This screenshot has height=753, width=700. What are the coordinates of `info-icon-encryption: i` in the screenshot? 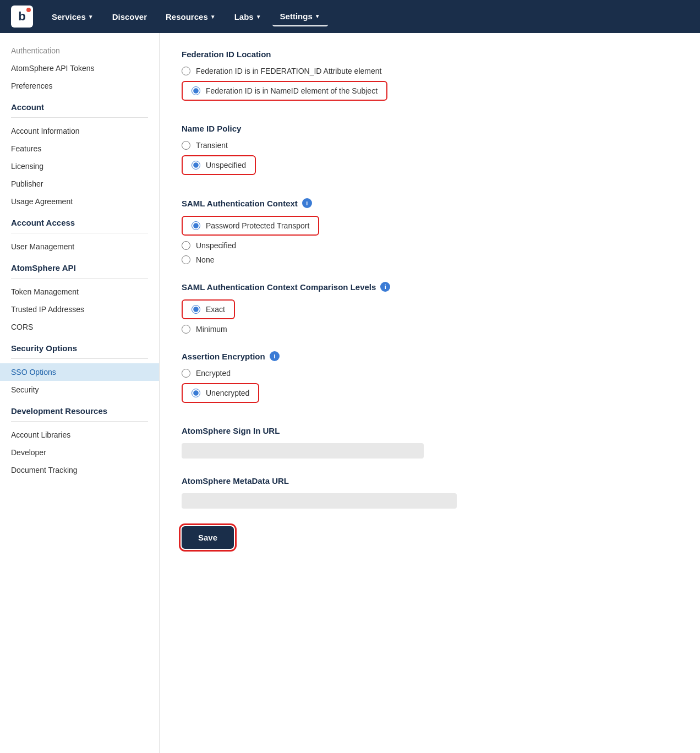 It's located at (275, 356).